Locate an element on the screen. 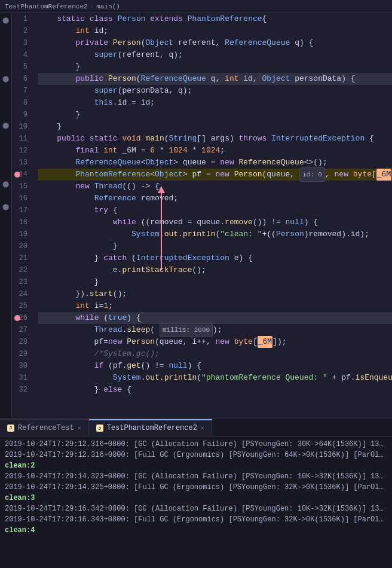 The height and width of the screenshot is (568, 392). gutter-7: 7 is located at coordinates (22, 91).